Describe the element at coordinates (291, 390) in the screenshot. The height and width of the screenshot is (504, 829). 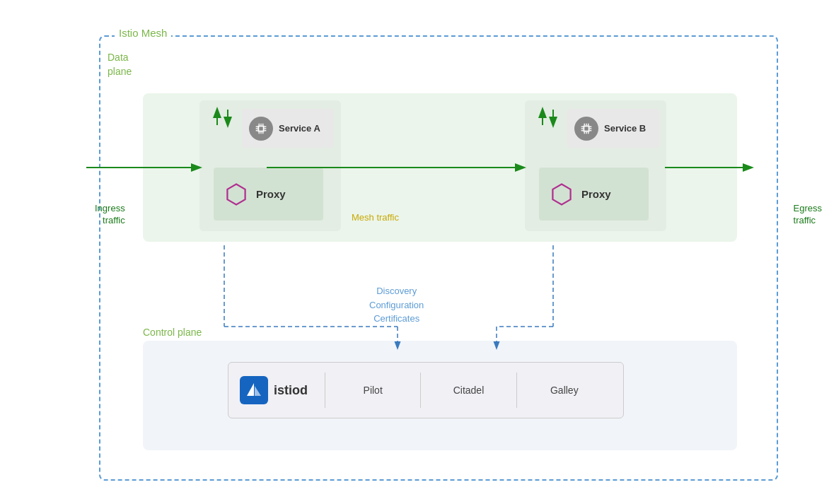
I see `istiod-name-label: istiod` at that location.